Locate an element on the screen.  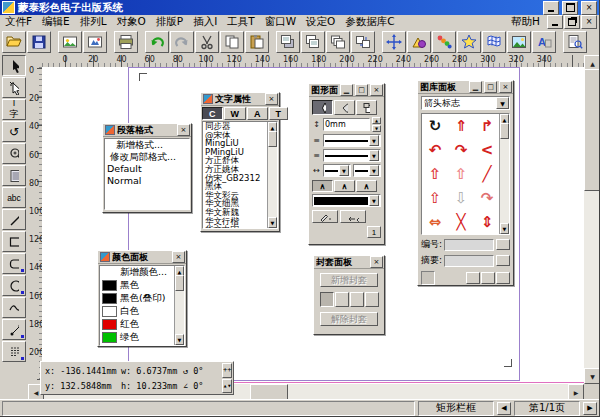
text-cursor-tool: I字 is located at coordinates (14, 110).